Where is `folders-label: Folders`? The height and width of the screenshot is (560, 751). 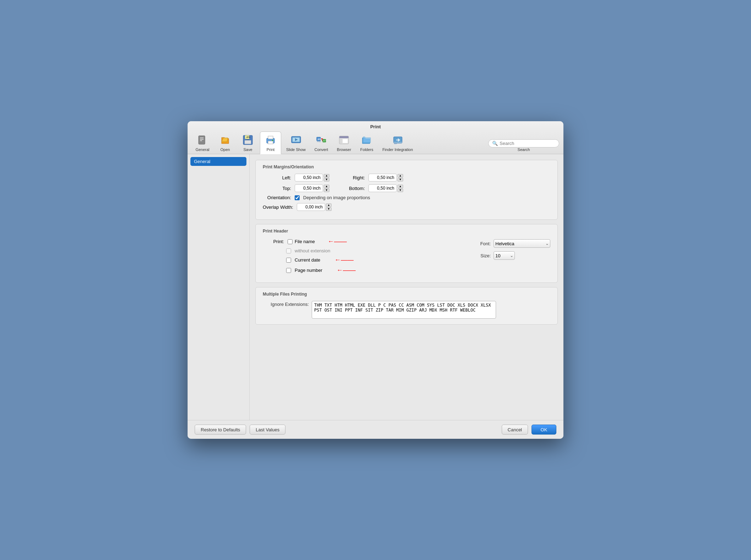
folders-label: Folders is located at coordinates (367, 150).